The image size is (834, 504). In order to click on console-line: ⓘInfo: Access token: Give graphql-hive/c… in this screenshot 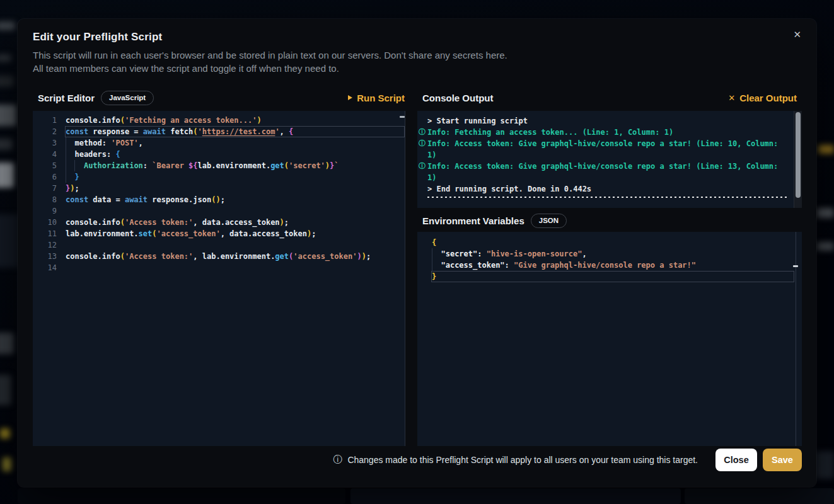, I will do `click(606, 172)`.